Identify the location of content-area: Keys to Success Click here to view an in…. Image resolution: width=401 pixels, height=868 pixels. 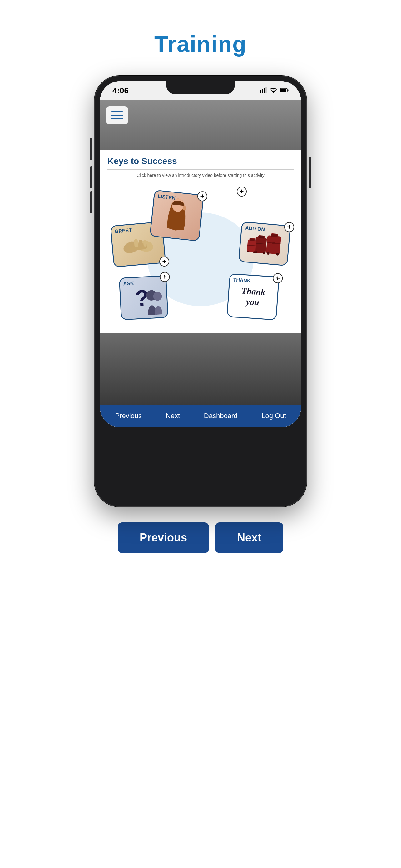
(201, 241).